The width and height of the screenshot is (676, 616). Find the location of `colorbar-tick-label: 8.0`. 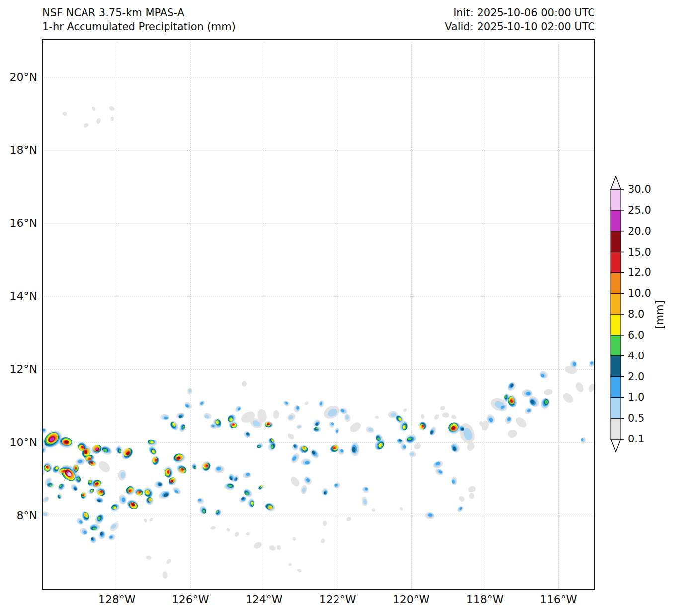

colorbar-tick-label: 8.0 is located at coordinates (636, 314).